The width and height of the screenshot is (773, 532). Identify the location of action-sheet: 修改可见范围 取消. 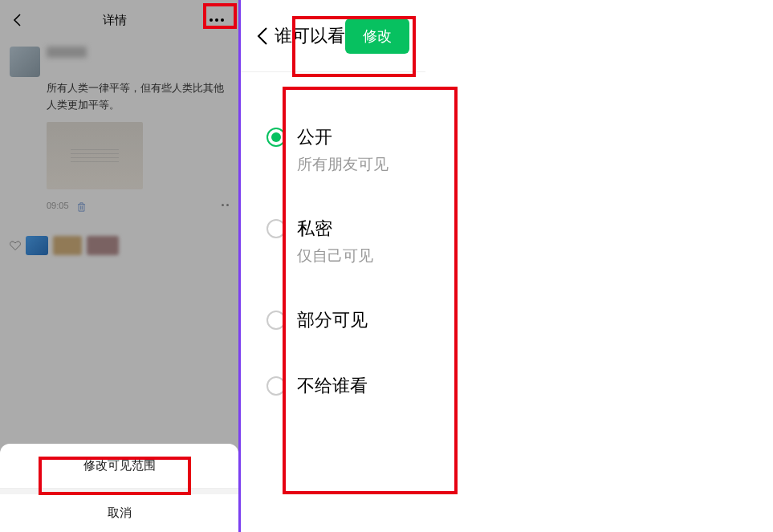
(119, 488).